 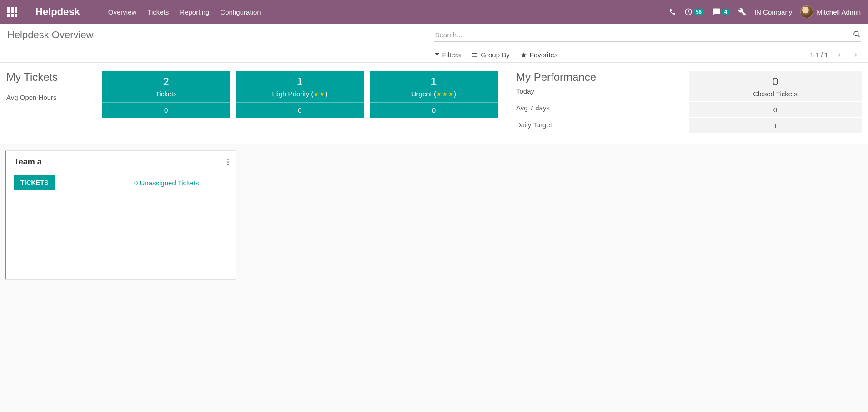 What do you see at coordinates (50, 97) in the screenshot?
I see `avg-open-hours-label: Avg Open Hours` at bounding box center [50, 97].